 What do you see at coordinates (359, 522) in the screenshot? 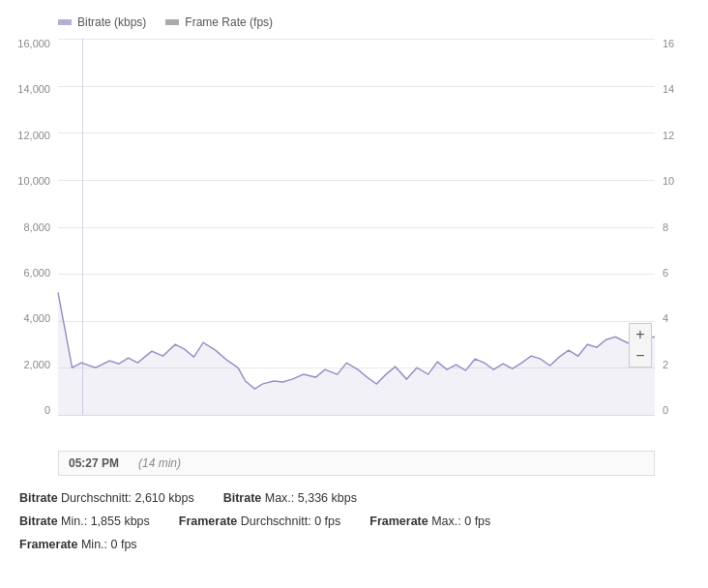
I see `stats-row-2: Bitrate Min.: 1,855 kbps Framerate Durch…` at bounding box center [359, 522].